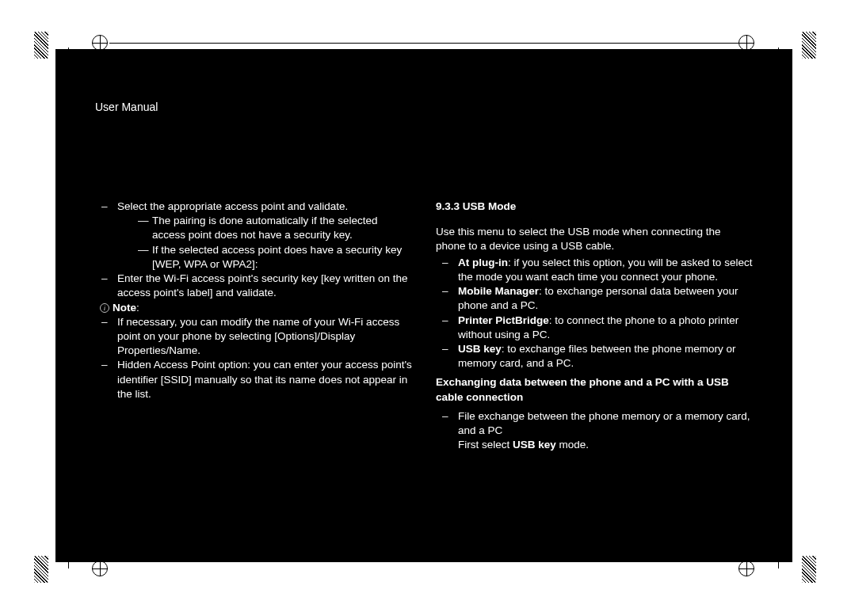 The height and width of the screenshot is (616, 851). I want to click on body-text: Select the appropriate access point and …, so click(233, 206).